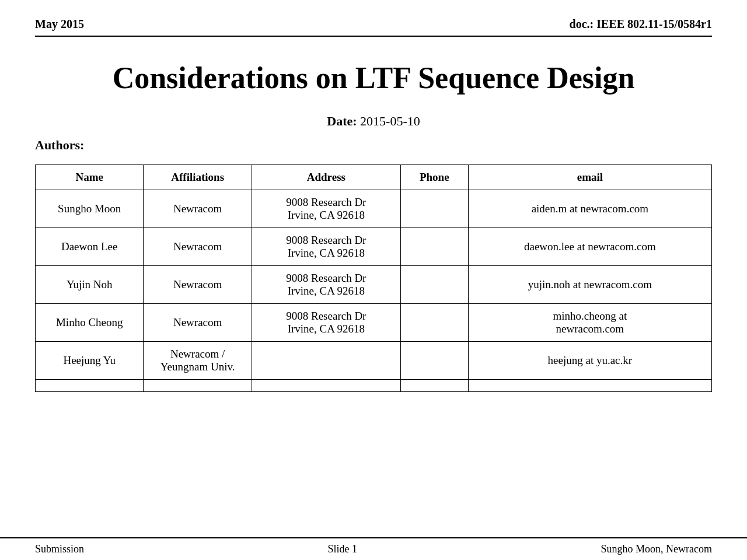  I want to click on title-section: Considerations on LTF Sequence Design, so click(374, 78).